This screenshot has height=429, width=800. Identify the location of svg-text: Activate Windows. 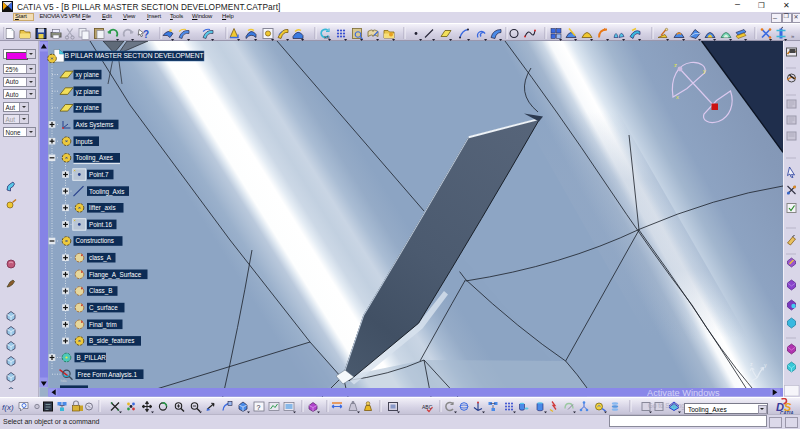
(684, 392).